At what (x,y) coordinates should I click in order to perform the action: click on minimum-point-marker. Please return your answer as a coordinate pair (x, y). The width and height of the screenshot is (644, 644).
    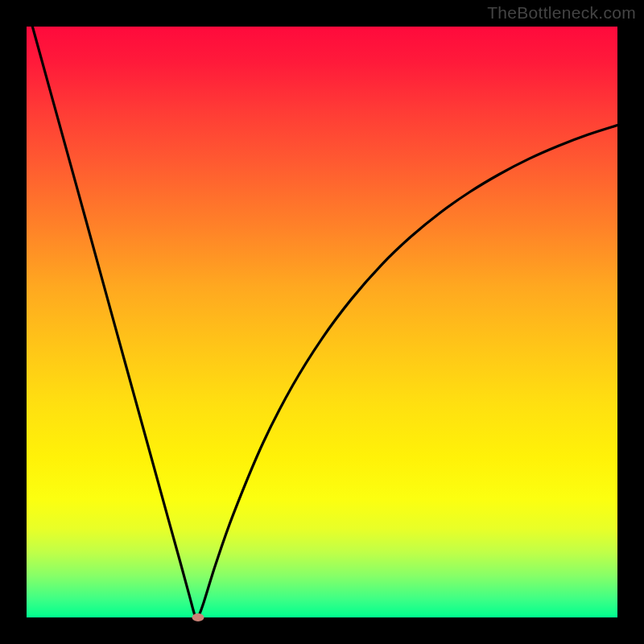
    Looking at the image, I should click on (198, 617).